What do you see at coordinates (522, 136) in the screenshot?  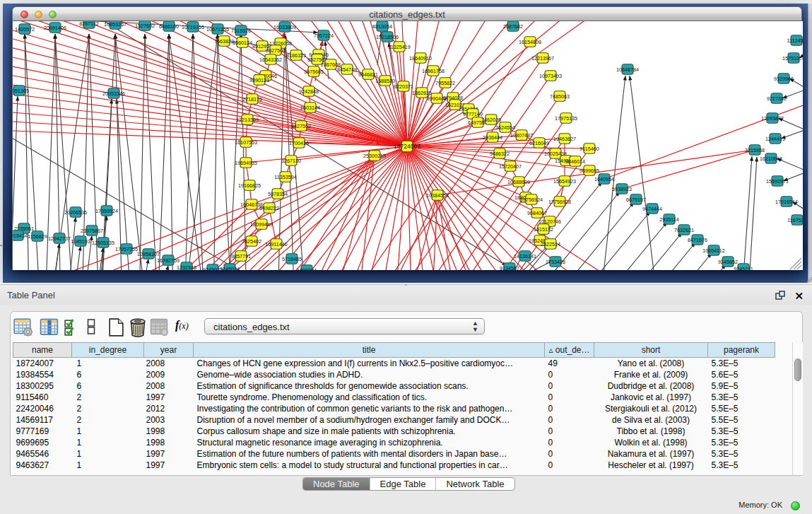 I see `svg-text: 10807487` at bounding box center [522, 136].